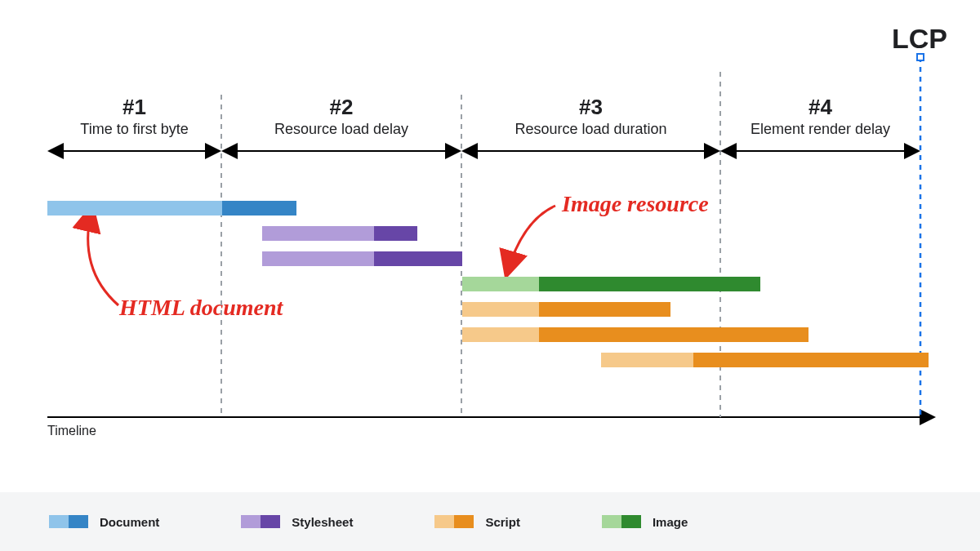 The image size is (980, 551). What do you see at coordinates (134, 108) in the screenshot?
I see `phase-1-number: #1` at bounding box center [134, 108].